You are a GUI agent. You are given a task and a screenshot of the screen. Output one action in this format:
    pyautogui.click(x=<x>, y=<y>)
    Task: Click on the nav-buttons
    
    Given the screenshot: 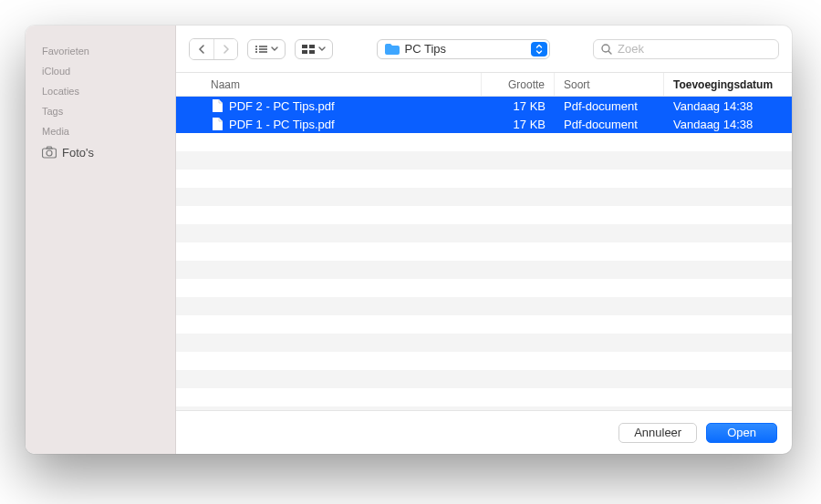 What is the action you would take?
    pyautogui.click(x=213, y=49)
    